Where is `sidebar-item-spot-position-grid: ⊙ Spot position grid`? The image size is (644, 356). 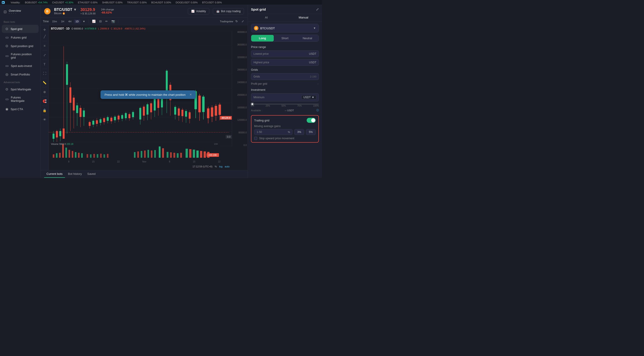
sidebar-item-spot-position-grid: ⊙ Spot position grid is located at coordinates (20, 46).